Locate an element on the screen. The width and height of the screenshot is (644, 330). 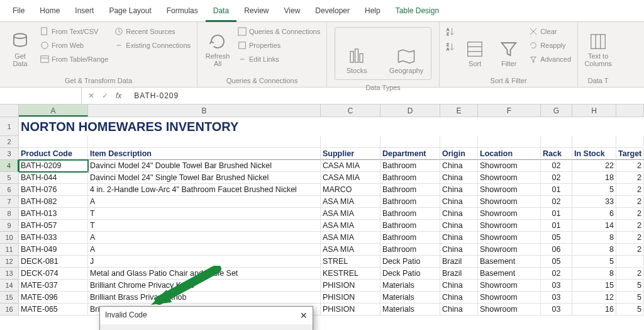
cell-target: 5 is located at coordinates (630, 297).